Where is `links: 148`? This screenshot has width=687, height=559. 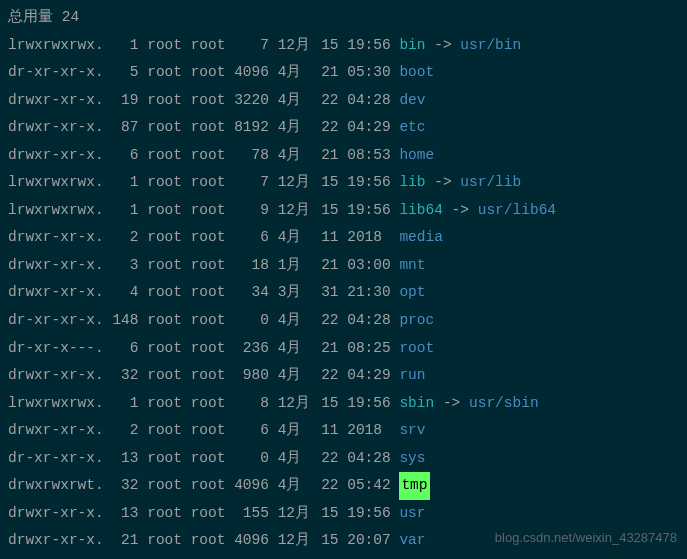
links: 148 is located at coordinates (125, 321).